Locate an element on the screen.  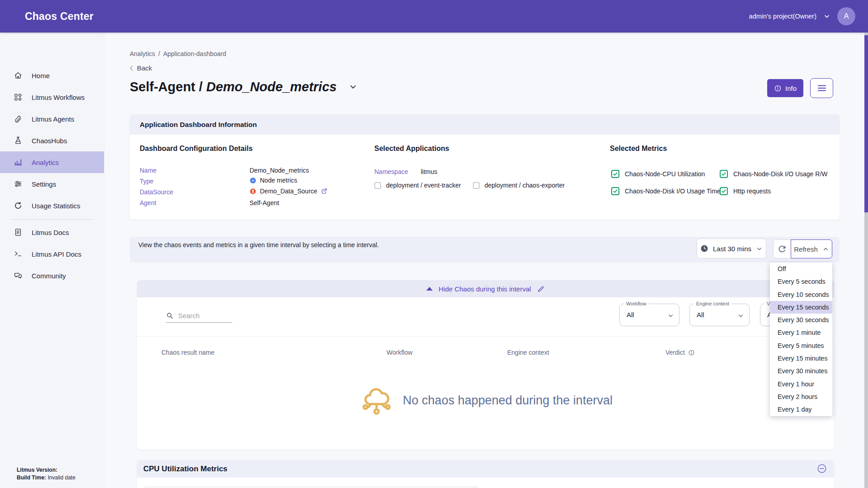
page-scrollbar-track is located at coordinates (866, 260).